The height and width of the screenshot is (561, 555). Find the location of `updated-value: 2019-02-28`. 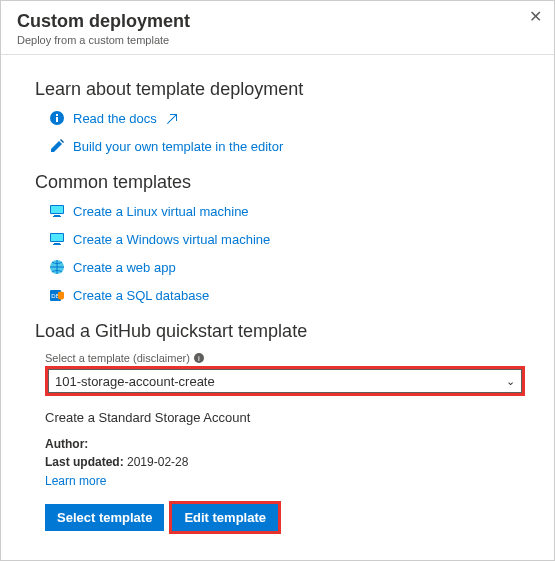

updated-value: 2019-02-28 is located at coordinates (158, 462).